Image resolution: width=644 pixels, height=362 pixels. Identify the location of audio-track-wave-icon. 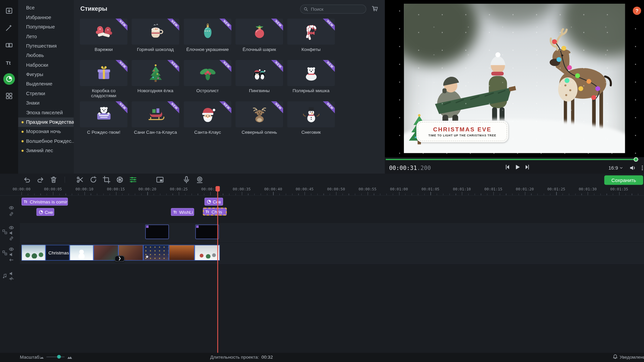
(11, 279).